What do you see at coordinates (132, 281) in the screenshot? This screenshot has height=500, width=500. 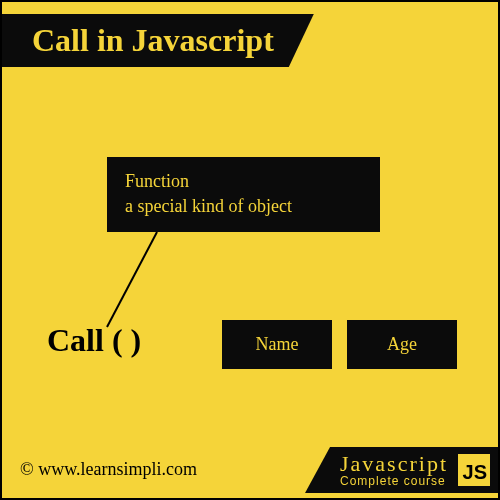 I see `connector-line` at bounding box center [132, 281].